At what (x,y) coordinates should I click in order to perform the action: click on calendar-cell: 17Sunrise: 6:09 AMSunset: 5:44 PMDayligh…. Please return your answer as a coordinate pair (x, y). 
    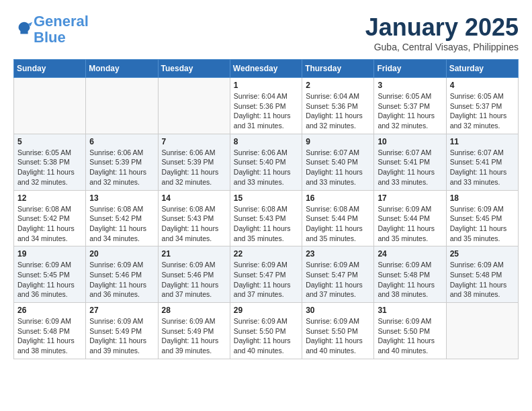
    Looking at the image, I should click on (410, 218).